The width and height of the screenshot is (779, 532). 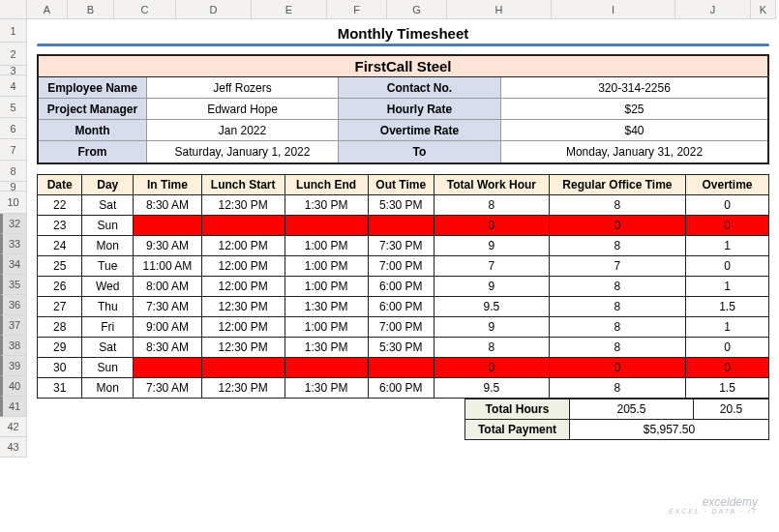 What do you see at coordinates (492, 368) in the screenshot?
I see `cell-twh: 0` at bounding box center [492, 368].